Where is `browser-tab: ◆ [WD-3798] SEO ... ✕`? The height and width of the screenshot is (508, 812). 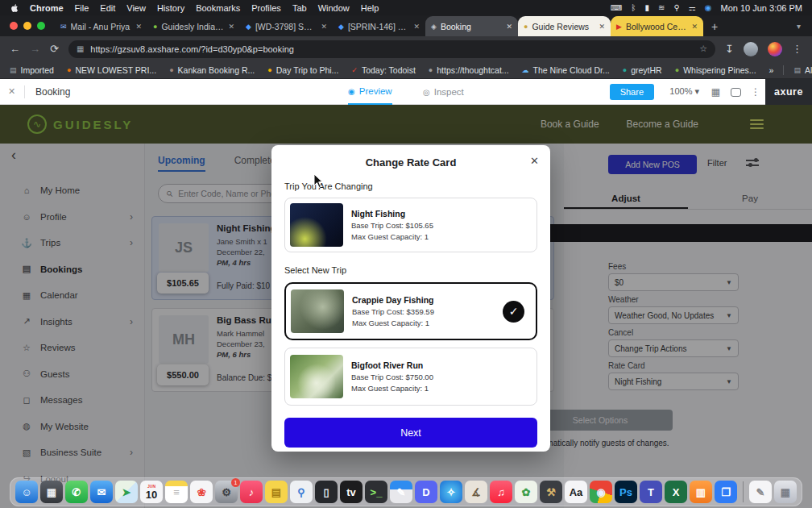 browser-tab: ◆ [WD-3798] SEO ... ✕ is located at coordinates (287, 26).